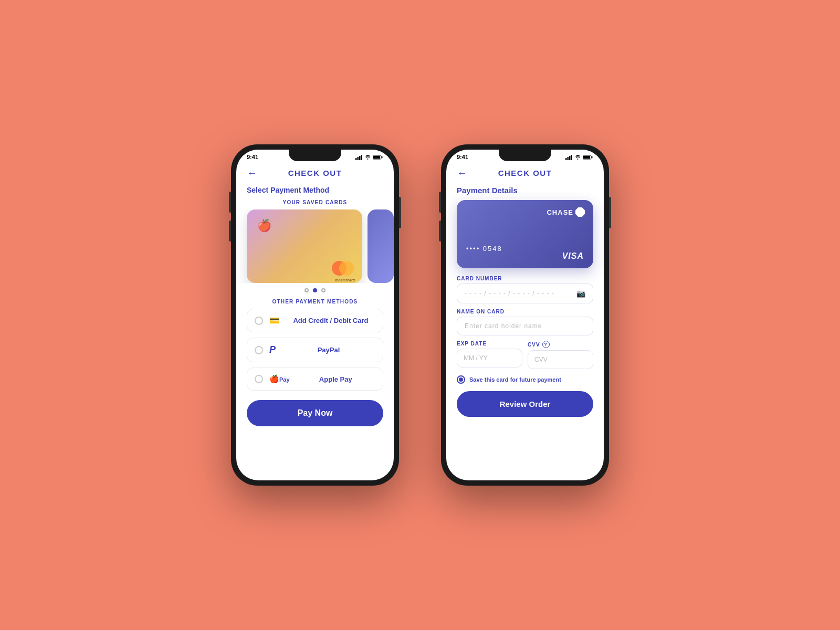 The height and width of the screenshot is (630, 840). What do you see at coordinates (489, 355) in the screenshot?
I see `exp-date-field: EXP DATE MM / YY` at bounding box center [489, 355].